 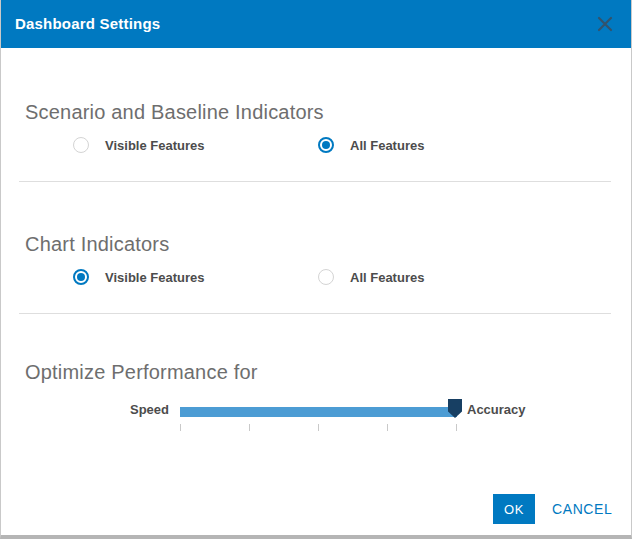 I want to click on performance-slider-track, so click(x=318, y=412).